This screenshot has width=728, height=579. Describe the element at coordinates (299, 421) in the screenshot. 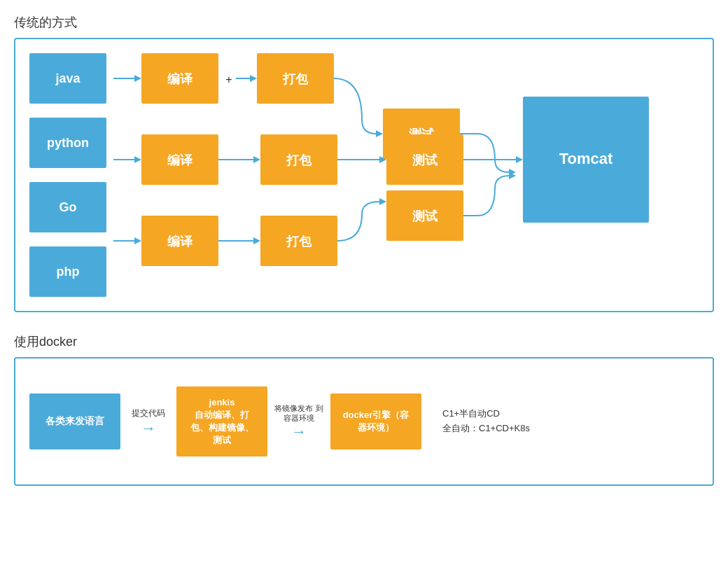

I see `publish-arrow: 将镜像发布 到容器环境 →` at that location.